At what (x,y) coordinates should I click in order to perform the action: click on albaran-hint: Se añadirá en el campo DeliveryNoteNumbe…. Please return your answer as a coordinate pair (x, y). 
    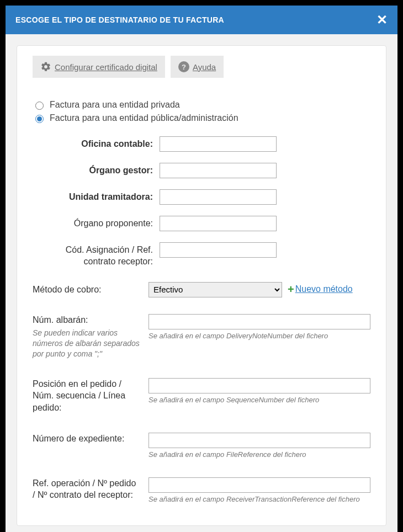
    Looking at the image, I should click on (259, 336).